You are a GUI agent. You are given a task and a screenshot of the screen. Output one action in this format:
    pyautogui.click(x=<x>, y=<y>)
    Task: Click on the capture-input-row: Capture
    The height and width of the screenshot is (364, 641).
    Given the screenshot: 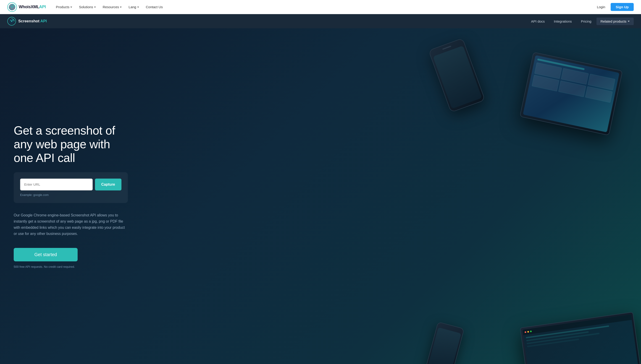 What is the action you would take?
    pyautogui.click(x=71, y=184)
    